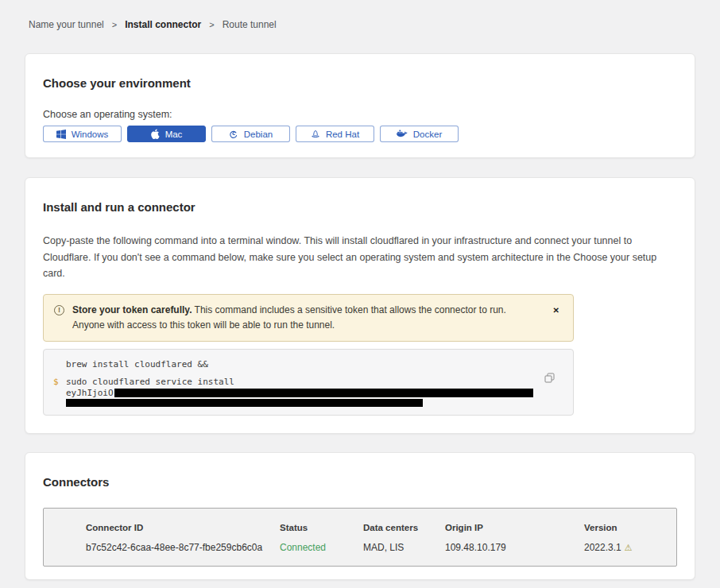 This screenshot has height=588, width=720. I want to click on os-button-label: Mac, so click(174, 134).